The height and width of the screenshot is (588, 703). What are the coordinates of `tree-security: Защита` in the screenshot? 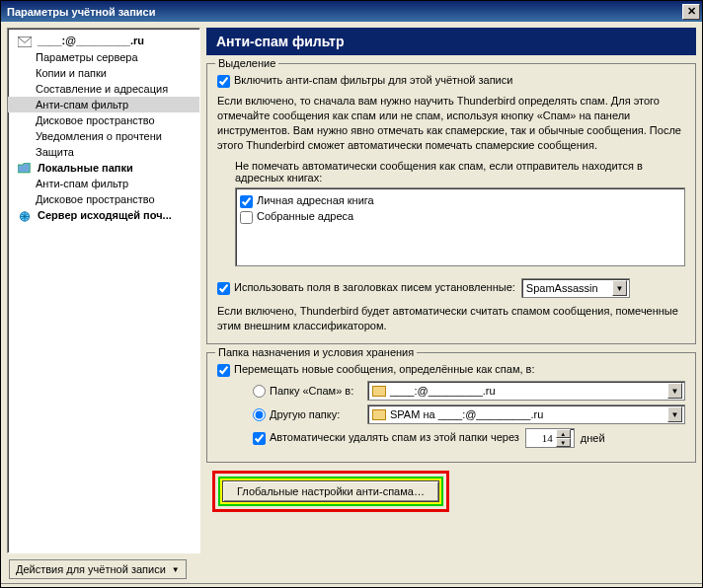 It's located at (104, 152).